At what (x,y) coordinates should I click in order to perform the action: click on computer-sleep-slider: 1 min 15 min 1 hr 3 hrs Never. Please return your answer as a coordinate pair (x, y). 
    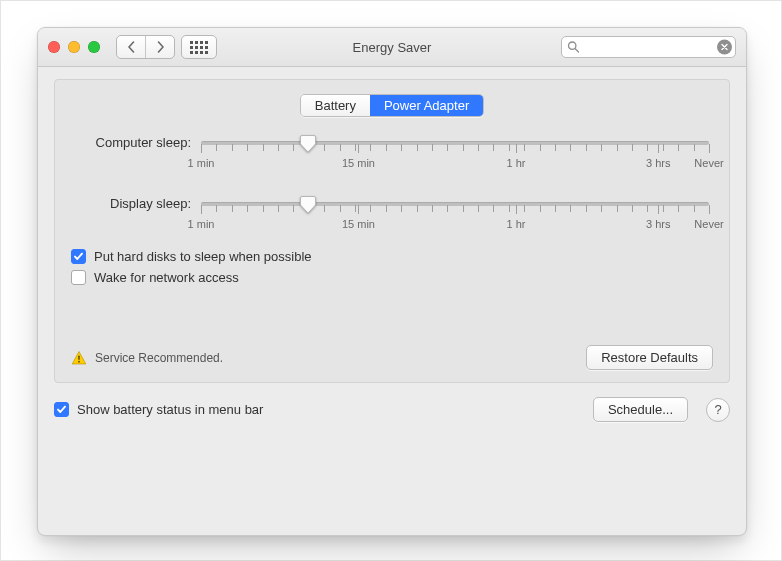
    Looking at the image, I should click on (455, 152).